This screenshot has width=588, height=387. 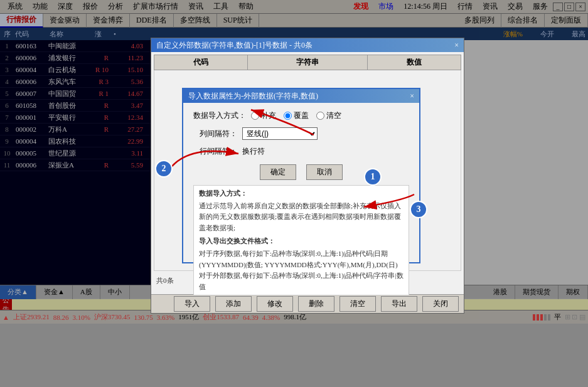 What do you see at coordinates (307, 63) in the screenshot?
I see `bg-col-header-str: 字符串` at bounding box center [307, 63].